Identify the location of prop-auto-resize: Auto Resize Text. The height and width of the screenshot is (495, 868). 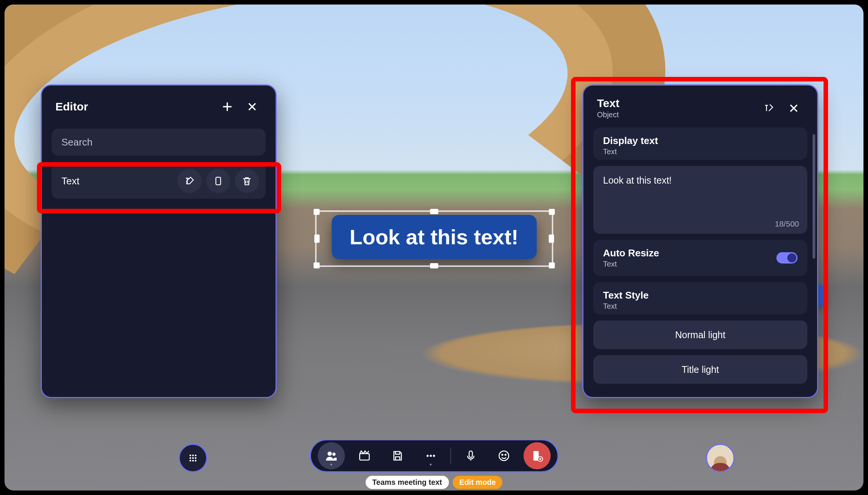
(700, 258).